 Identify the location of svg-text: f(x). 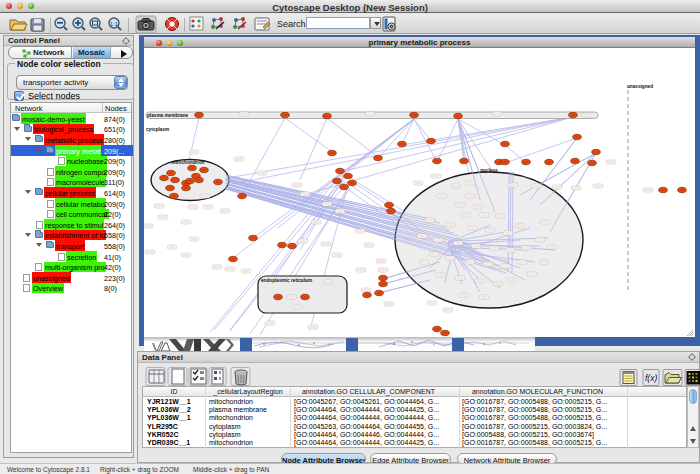
(651, 378).